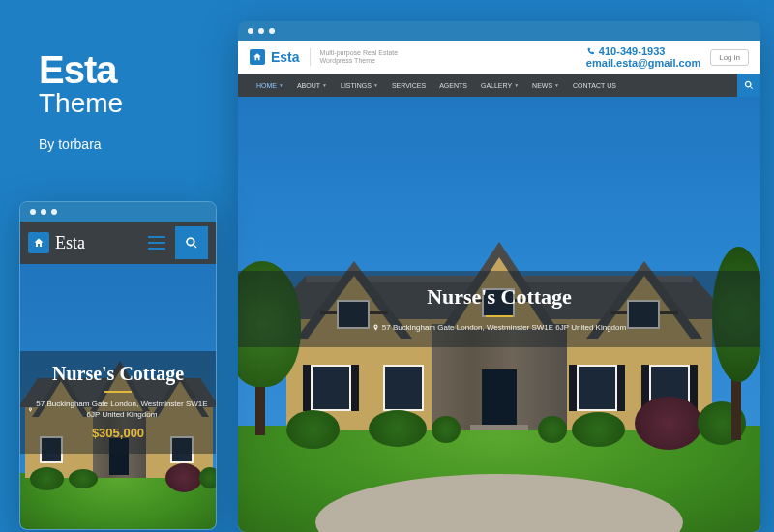 This screenshot has width=774, height=532. Describe the element at coordinates (81, 144) in the screenshot. I see `promo-byline: By torbara` at that location.